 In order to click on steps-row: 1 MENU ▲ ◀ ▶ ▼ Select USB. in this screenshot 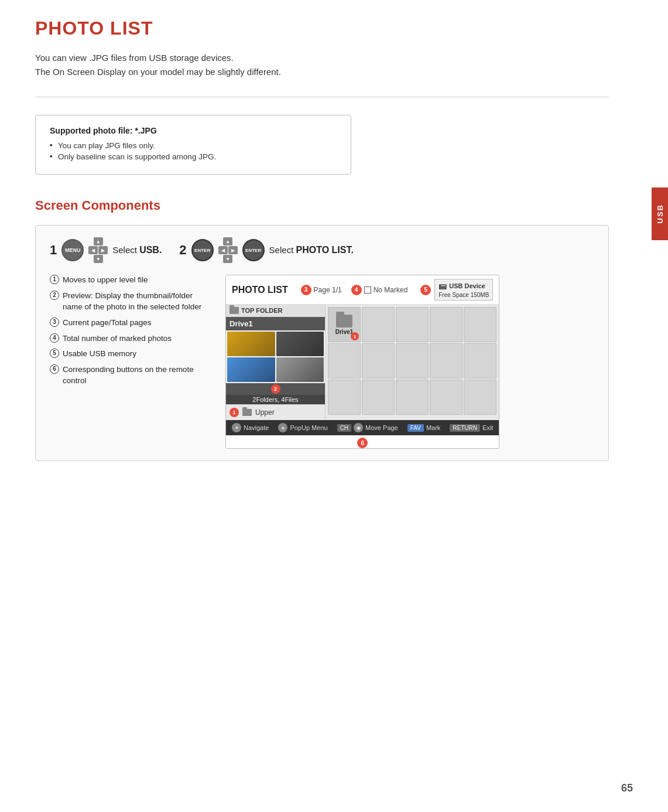, I will do `click(322, 250)`.